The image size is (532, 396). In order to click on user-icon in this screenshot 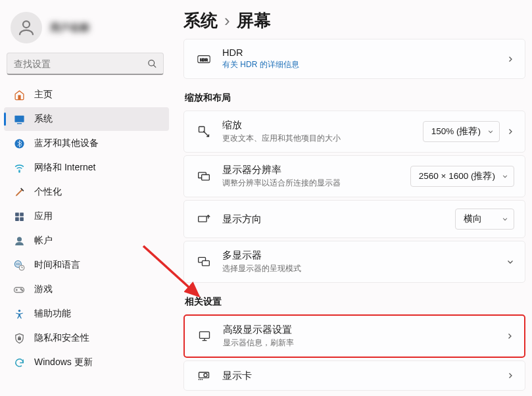, I will do `click(19, 241)`.